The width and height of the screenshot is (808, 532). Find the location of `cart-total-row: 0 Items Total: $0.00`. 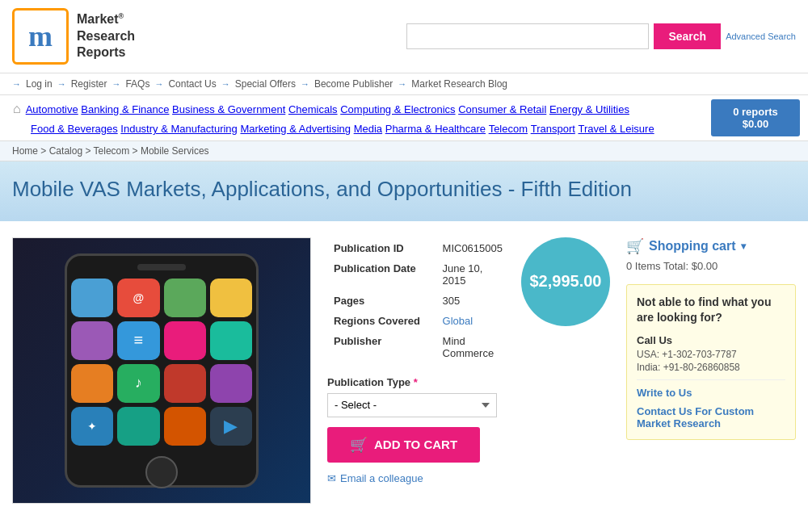

cart-total-row: 0 Items Total: $0.00 is located at coordinates (711, 266).